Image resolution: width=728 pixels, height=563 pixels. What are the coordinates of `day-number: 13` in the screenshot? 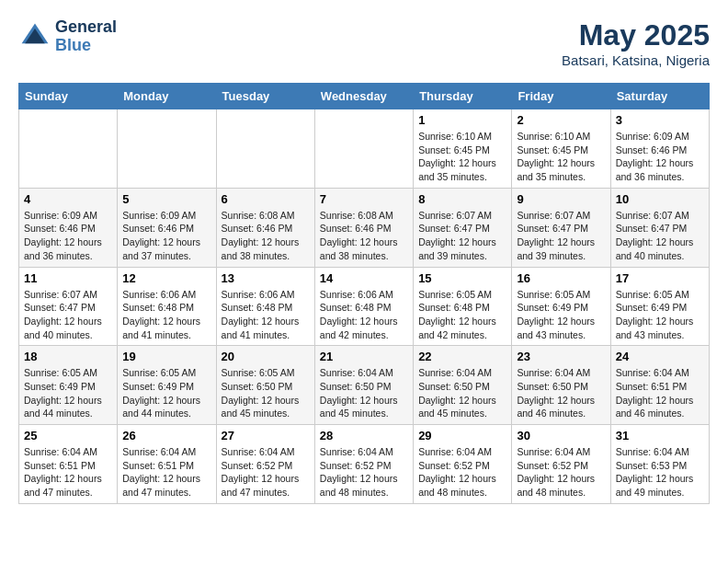 It's located at (266, 278).